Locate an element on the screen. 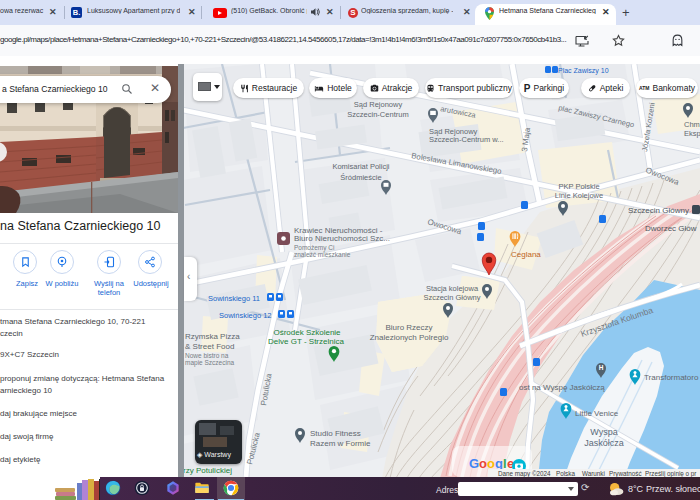  svg-text: Szczecin-Centrum w... is located at coordinates (466, 140).